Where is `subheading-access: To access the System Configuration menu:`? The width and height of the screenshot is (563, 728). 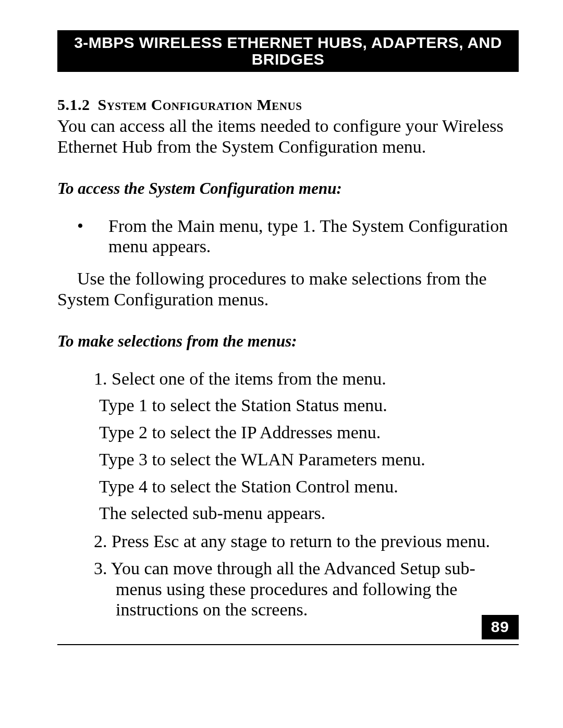 subheading-access: To access the System Configuration menu: is located at coordinates (288, 189).